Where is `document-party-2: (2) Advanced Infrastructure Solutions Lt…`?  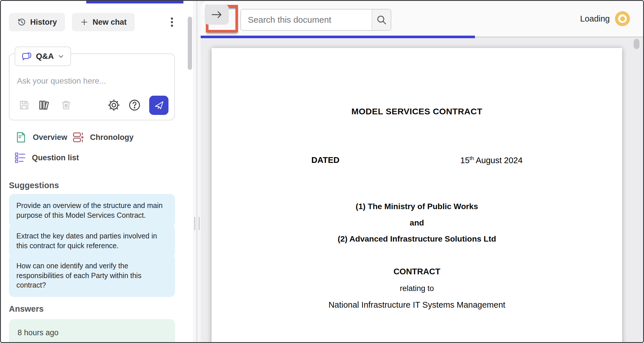
document-party-2: (2) Advanced Infrastructure Solutions Lt… is located at coordinates (417, 239).